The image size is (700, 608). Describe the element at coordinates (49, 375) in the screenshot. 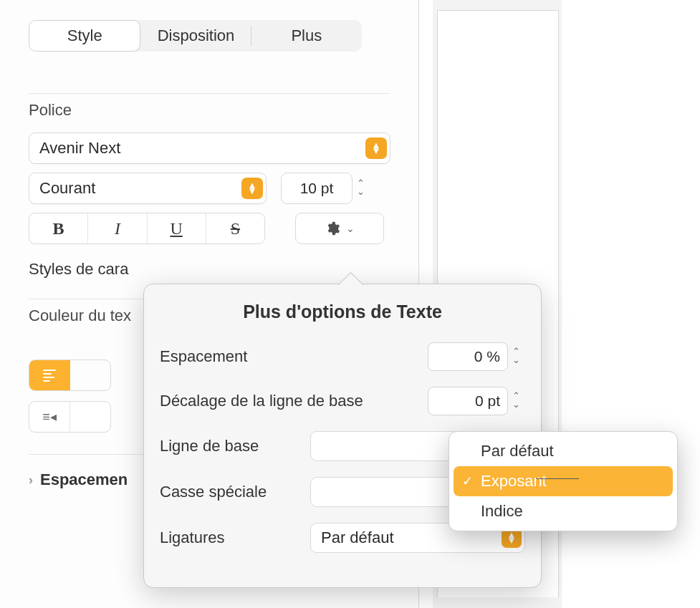

I see `align-left-icon` at that location.